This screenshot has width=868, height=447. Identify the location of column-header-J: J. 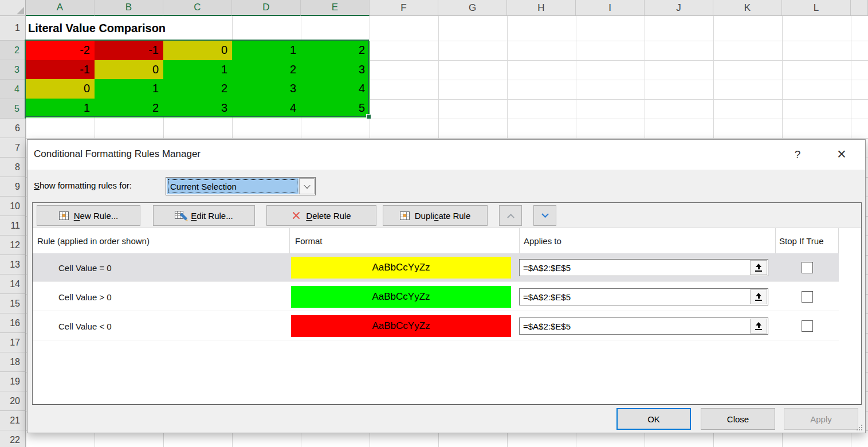
(679, 8).